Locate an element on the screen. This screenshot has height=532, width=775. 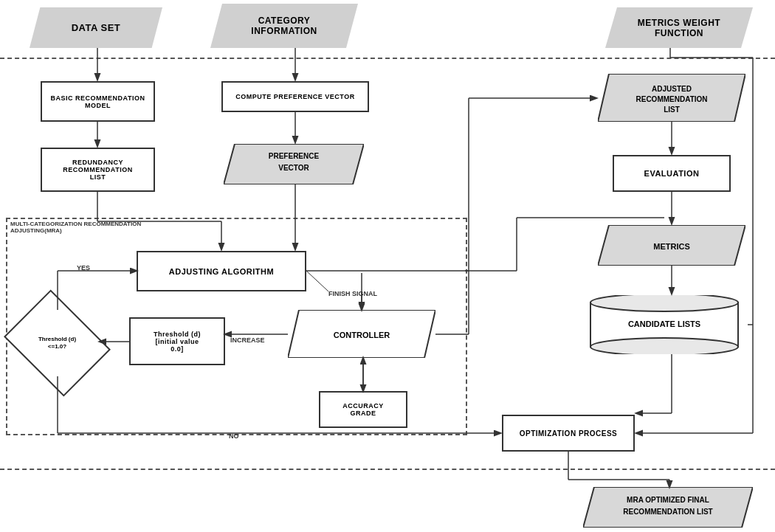
svg-text: PREFERENCE is located at coordinates (294, 156).